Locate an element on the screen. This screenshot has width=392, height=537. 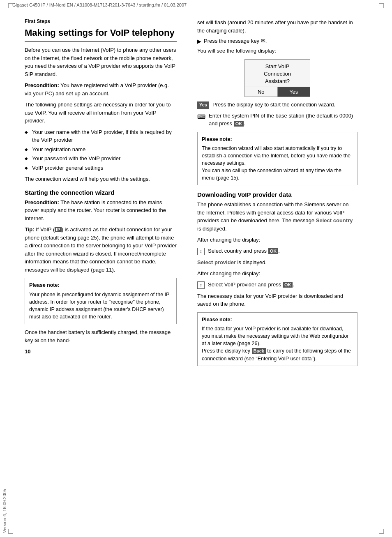
after-display-1: After changing the display: is located at coordinates (277, 240).